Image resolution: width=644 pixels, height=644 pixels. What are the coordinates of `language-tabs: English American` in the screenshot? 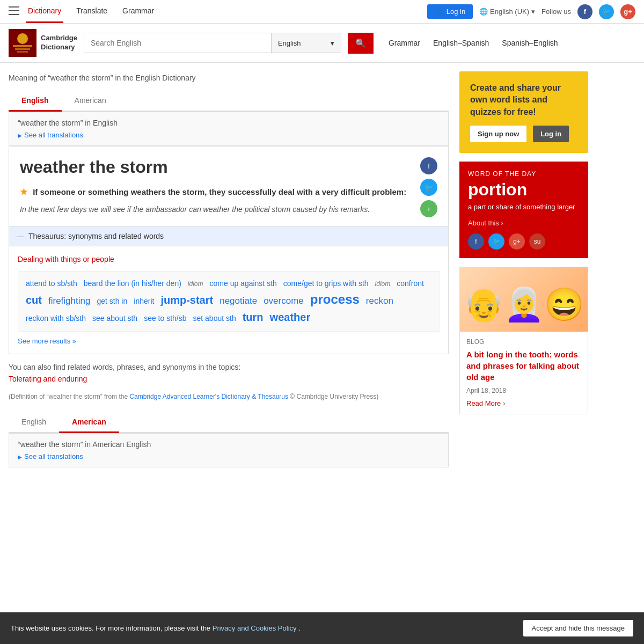 It's located at (229, 101).